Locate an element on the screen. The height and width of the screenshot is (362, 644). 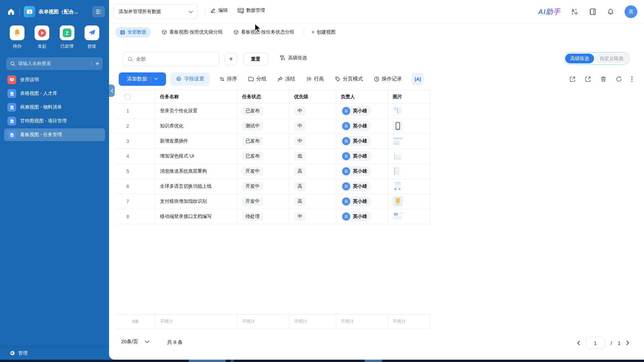
table-search-input: 全部 is located at coordinates (171, 59).